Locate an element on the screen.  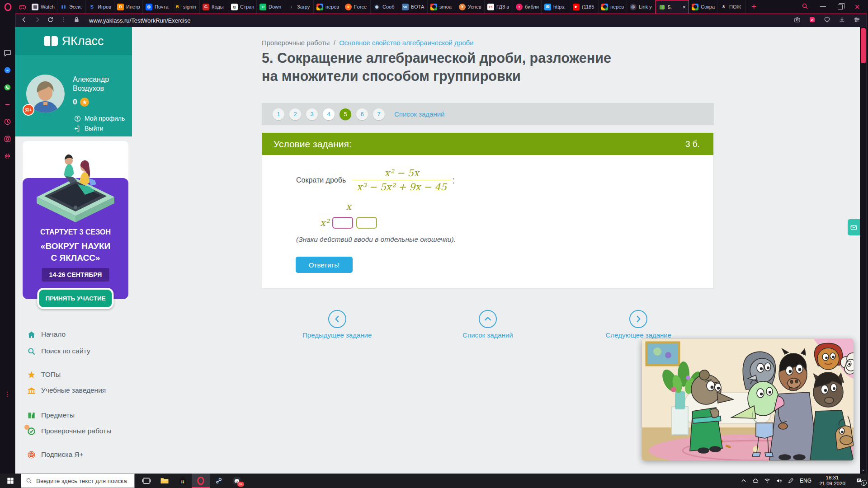
task-list-link: Список заданий is located at coordinates (420, 114).